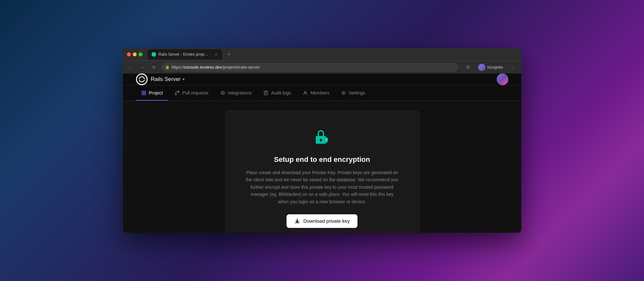  What do you see at coordinates (236, 93) in the screenshot?
I see `tab-integrations: Integrations` at bounding box center [236, 93].